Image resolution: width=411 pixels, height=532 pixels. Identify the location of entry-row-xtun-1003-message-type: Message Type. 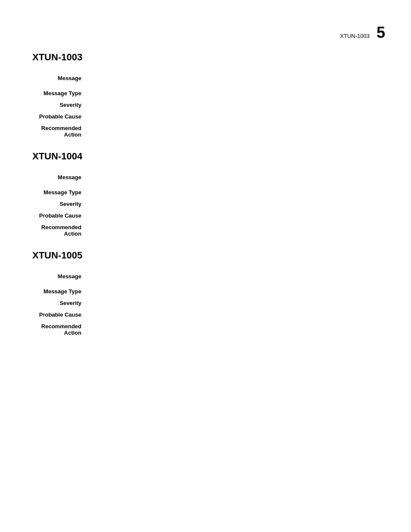
(209, 93).